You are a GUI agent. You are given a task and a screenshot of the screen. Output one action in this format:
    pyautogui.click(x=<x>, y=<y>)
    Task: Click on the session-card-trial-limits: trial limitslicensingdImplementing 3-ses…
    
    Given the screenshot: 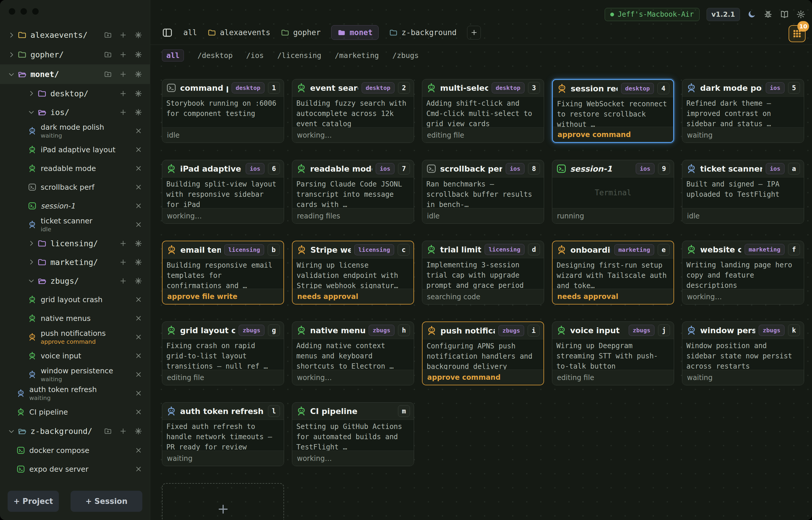 What is the action you would take?
    pyautogui.click(x=483, y=273)
    